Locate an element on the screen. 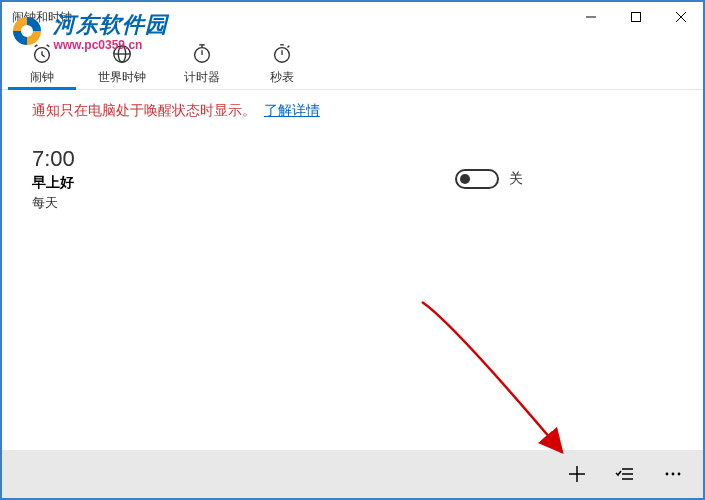 The height and width of the screenshot is (500, 705). toggle-state-label: 关 is located at coordinates (516, 179).